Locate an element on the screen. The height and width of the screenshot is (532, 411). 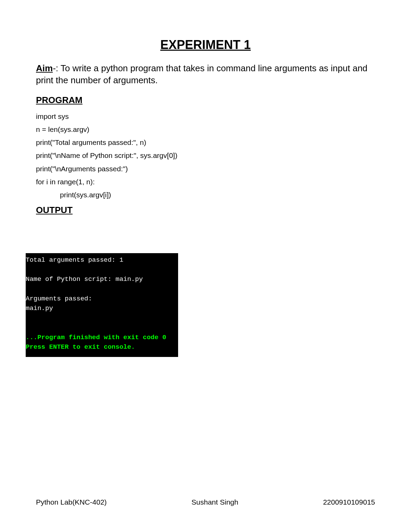
program-heading: PROGRAM is located at coordinates (206, 100).